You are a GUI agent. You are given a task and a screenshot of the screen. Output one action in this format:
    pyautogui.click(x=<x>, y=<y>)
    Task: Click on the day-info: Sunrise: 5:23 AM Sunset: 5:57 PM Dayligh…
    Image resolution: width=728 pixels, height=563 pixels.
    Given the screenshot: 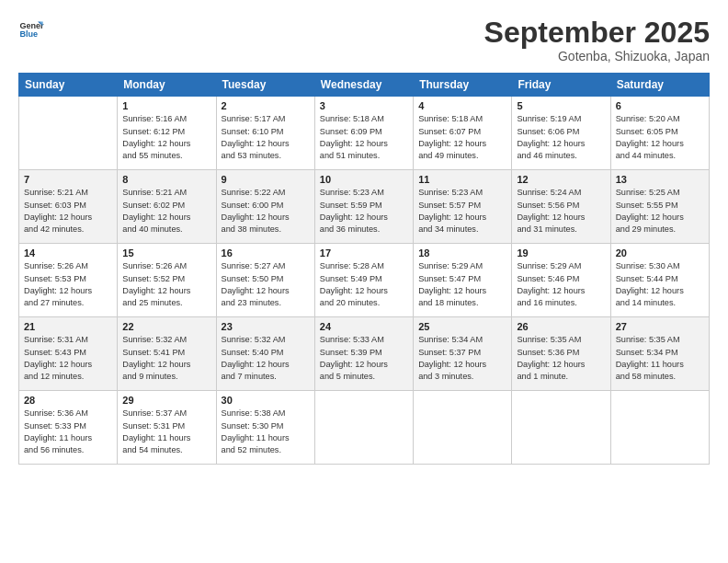 What is the action you would take?
    pyautogui.click(x=462, y=212)
    